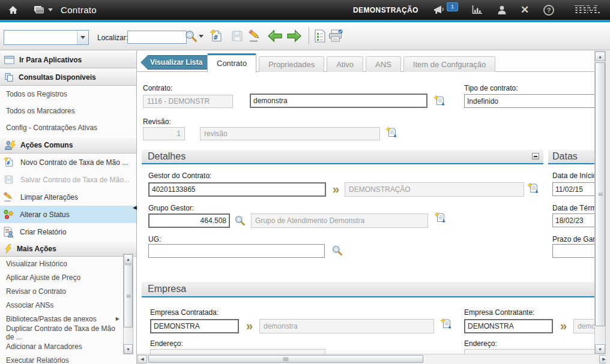  I want to click on contrato-desc-input, so click(339, 101).